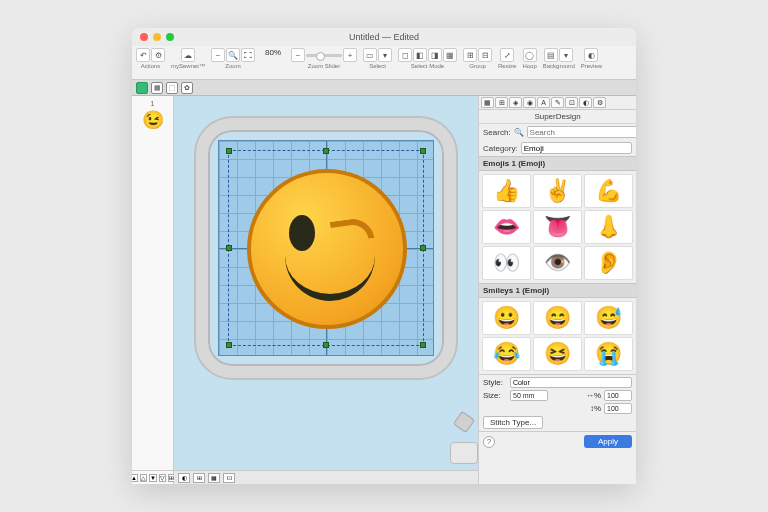 The image size is (768, 512). What do you see at coordinates (350, 55) in the screenshot?
I see `zoom-plus-button: +` at bounding box center [350, 55].